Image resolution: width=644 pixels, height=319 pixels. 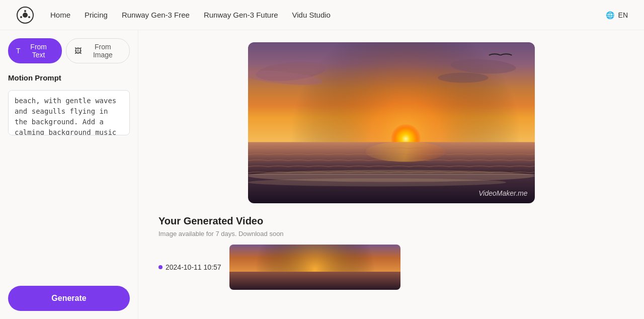 I want to click on text-icon: T, so click(x=18, y=51).